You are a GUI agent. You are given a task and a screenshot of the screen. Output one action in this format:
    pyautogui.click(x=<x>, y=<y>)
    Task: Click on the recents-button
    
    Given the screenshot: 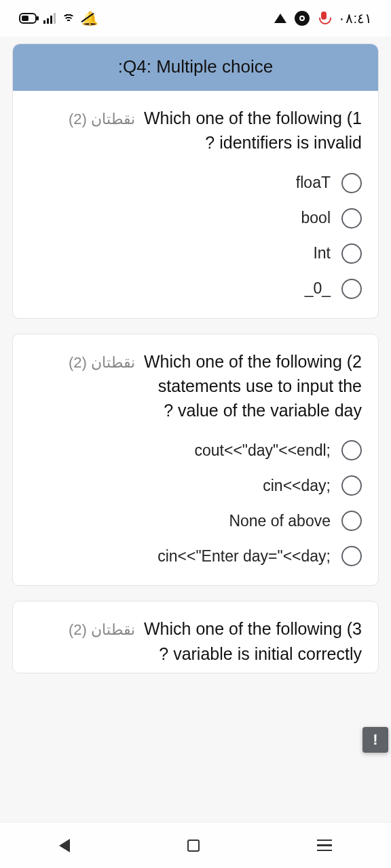 What is the action you would take?
    pyautogui.click(x=324, y=846)
    